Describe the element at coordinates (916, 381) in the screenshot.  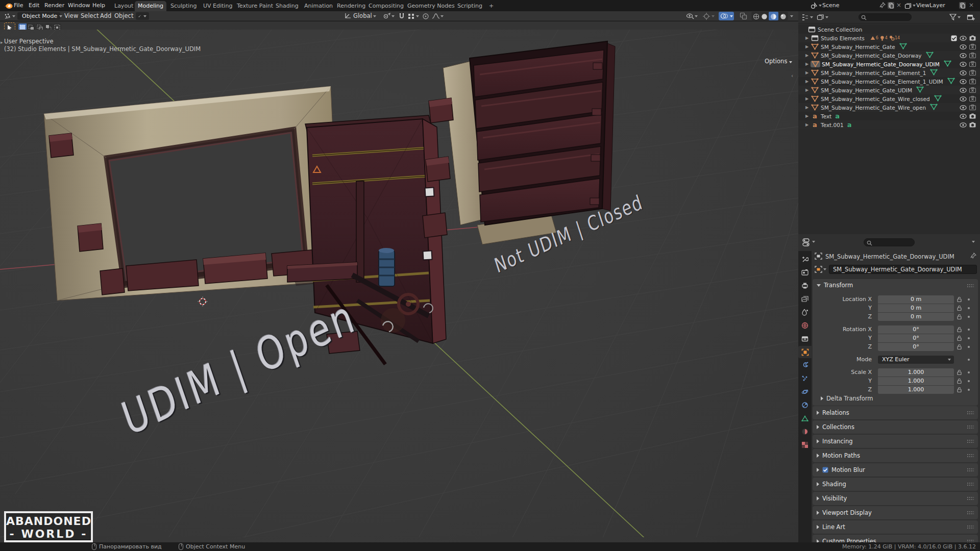
I see `scale-y-field: 1.000` at that location.